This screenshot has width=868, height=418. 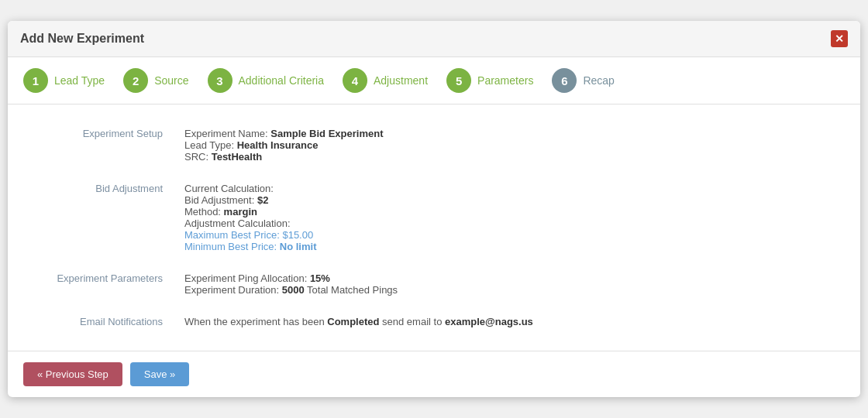 What do you see at coordinates (205, 212) in the screenshot?
I see `method-prefix: Method:` at bounding box center [205, 212].